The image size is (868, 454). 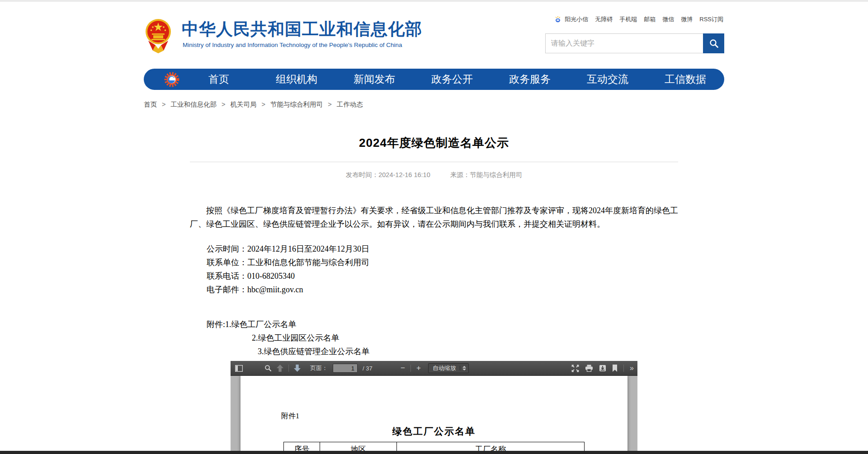 What do you see at coordinates (530, 80) in the screenshot?
I see `nav-item-gov-services: 政务服务` at bounding box center [530, 80].